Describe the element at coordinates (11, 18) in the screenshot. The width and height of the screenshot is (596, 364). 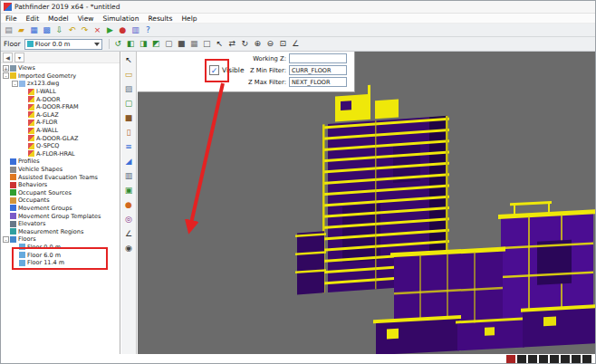
I see `menu-file: File` at that location.